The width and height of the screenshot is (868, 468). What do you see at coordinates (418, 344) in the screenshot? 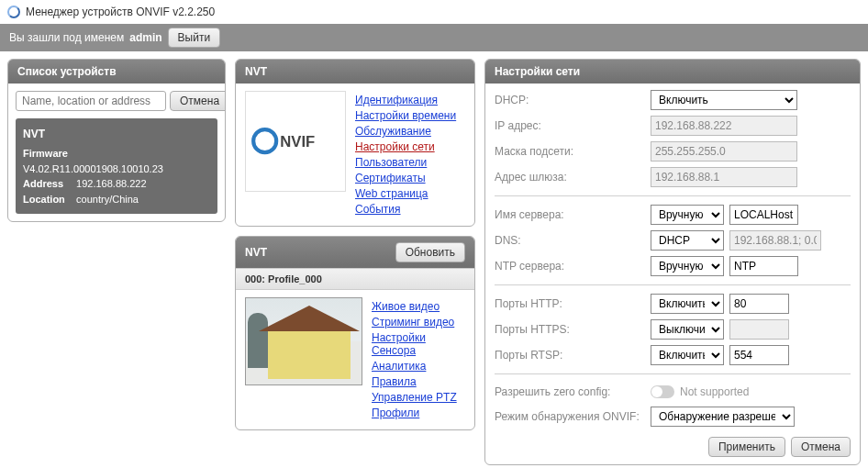
I see `profile-link-2: Настройки Сенсора` at bounding box center [418, 344].